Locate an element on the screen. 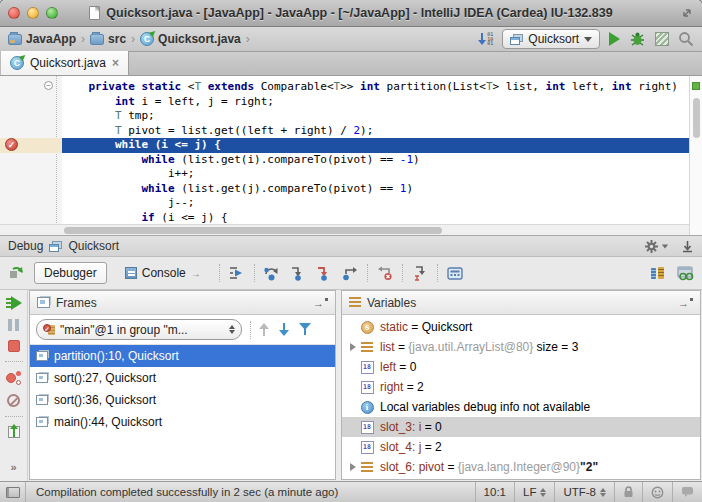  variable-row: iLocal variables debug info not availabl… is located at coordinates (521, 407).